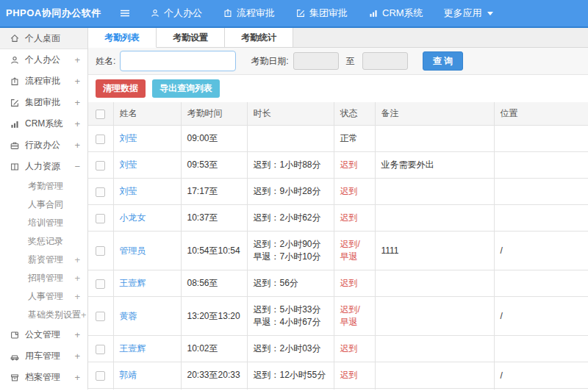  I want to click on select-all-checkbox, so click(100, 115).